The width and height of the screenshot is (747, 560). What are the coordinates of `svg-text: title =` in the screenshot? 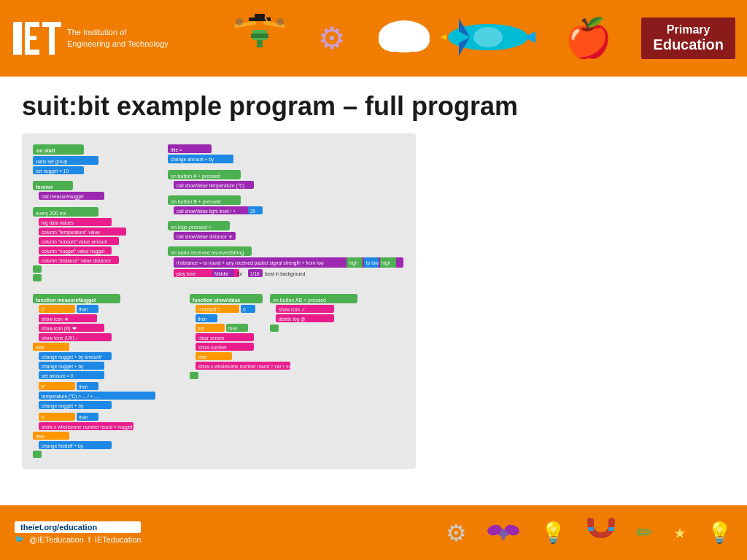 It's located at (177, 150).